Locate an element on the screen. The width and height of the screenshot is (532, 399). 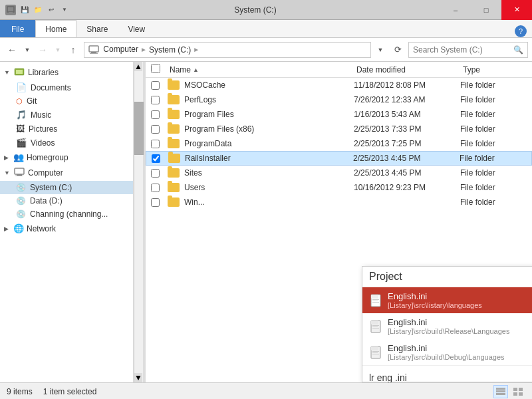
sidebar-item-libraries: ▼ Libraries is located at coordinates (66, 72).